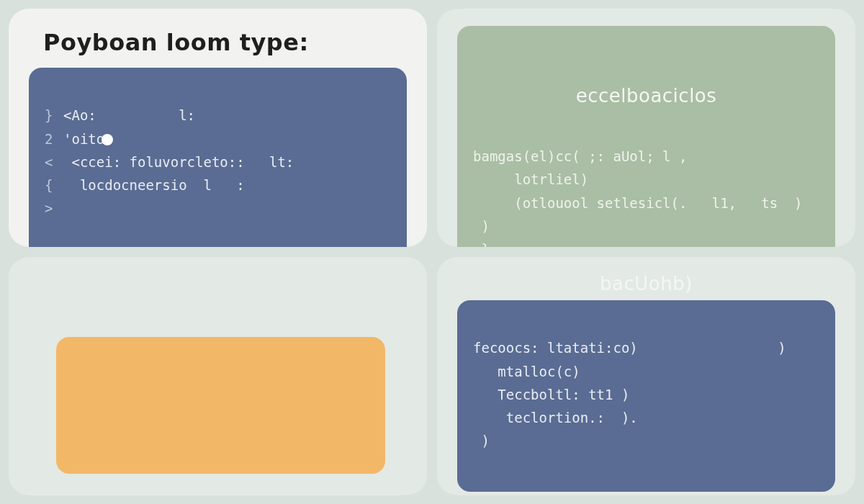  I want to click on heading-top-left: Poyboan loom type:, so click(225, 42).